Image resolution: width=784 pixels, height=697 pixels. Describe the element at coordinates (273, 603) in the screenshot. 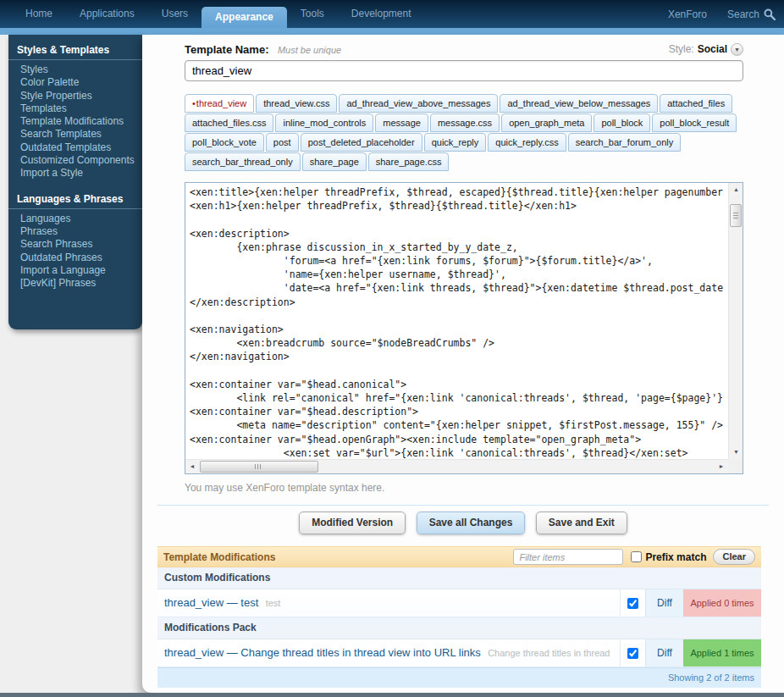

I see `modification-description: test` at that location.